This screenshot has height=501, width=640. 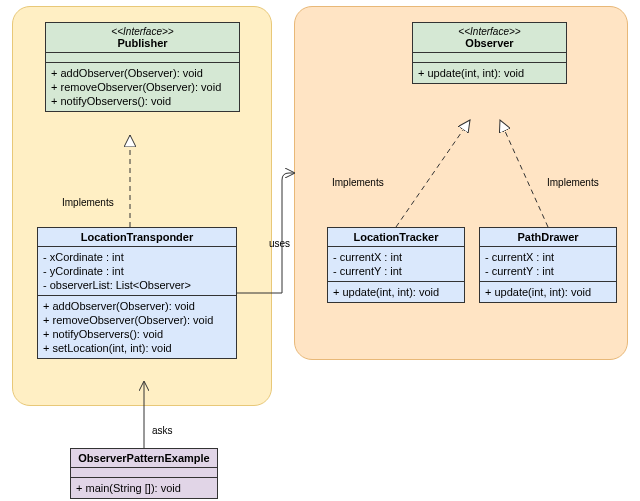 I want to click on attrs-section: - xCordinate : int - yCordinate : int - …, so click(x=137, y=272).